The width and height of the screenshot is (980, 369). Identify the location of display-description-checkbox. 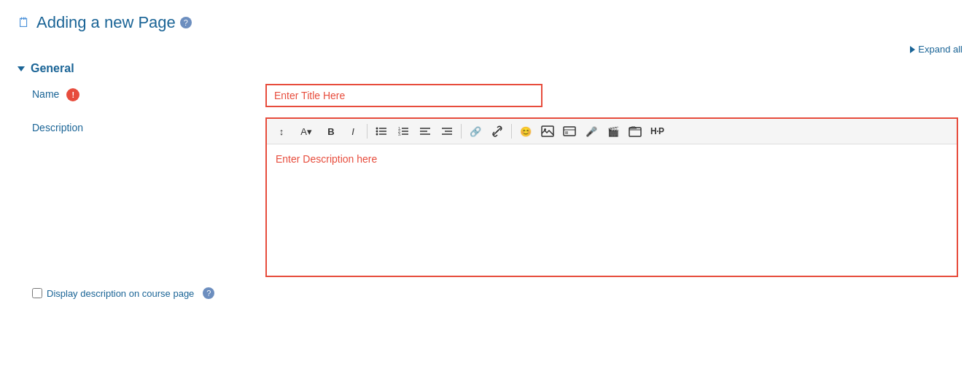
(37, 293).